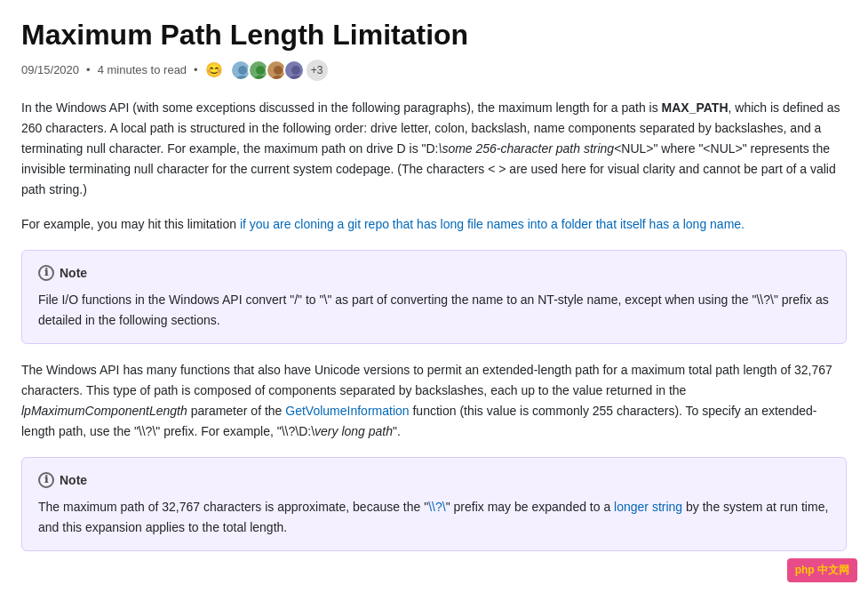  What do you see at coordinates (50, 71) in the screenshot?
I see `meta-date: 09/15/2020` at bounding box center [50, 71].